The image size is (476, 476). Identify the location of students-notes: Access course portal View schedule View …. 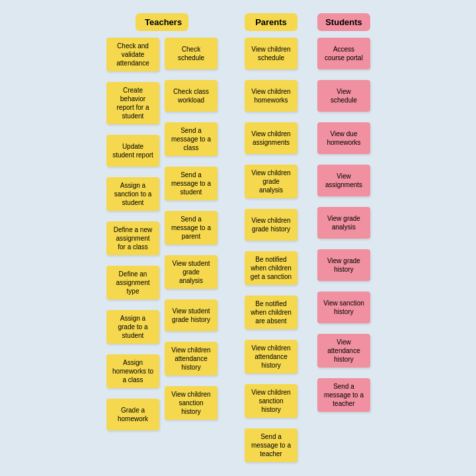
(344, 227).